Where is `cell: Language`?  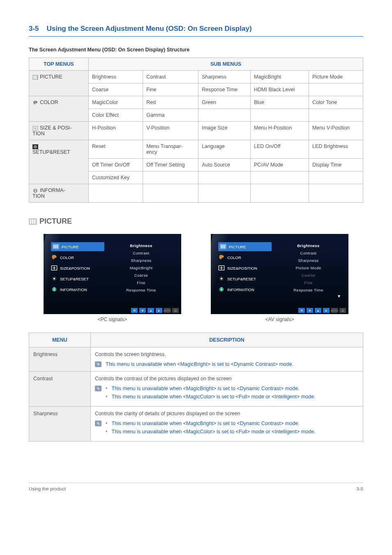 cell: Language is located at coordinates (224, 150).